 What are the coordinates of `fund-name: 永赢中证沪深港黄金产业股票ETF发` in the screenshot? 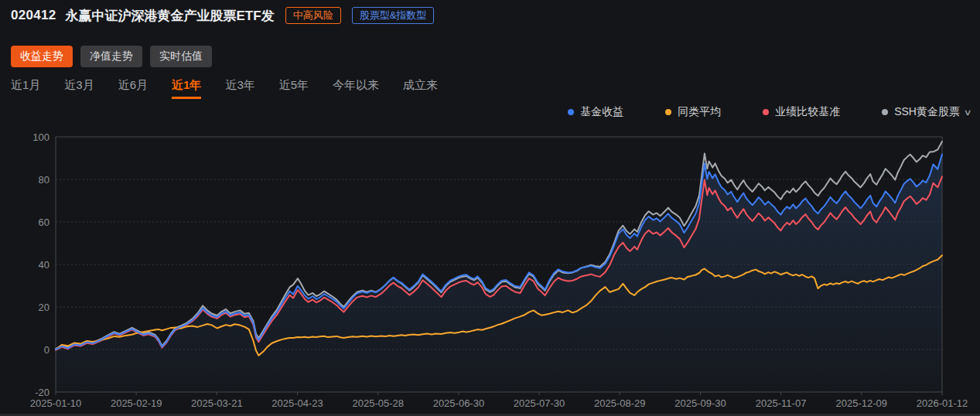 It's located at (170, 15).